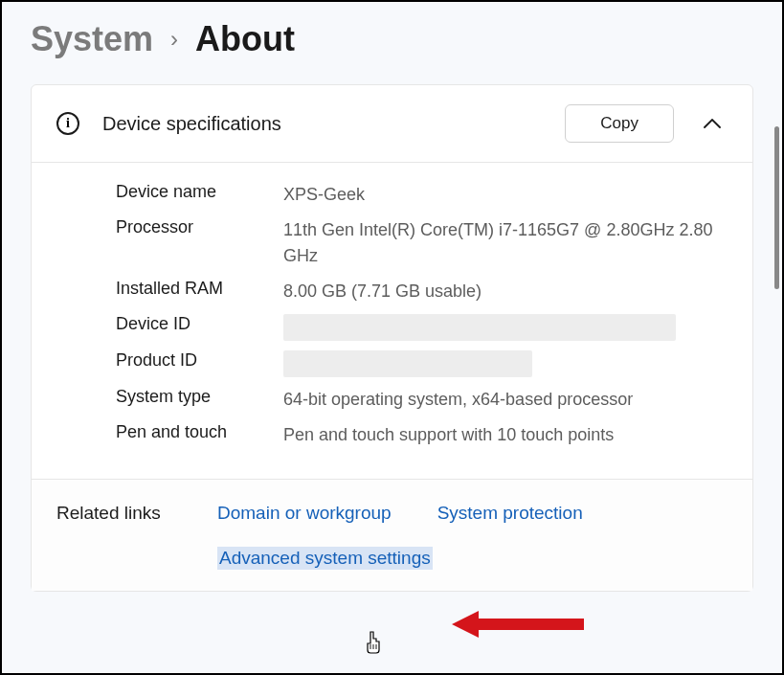 The height and width of the screenshot is (675, 784). What do you see at coordinates (473, 536) in the screenshot?
I see `related-links-list: Domain or workgroup System protection Ad…` at bounding box center [473, 536].